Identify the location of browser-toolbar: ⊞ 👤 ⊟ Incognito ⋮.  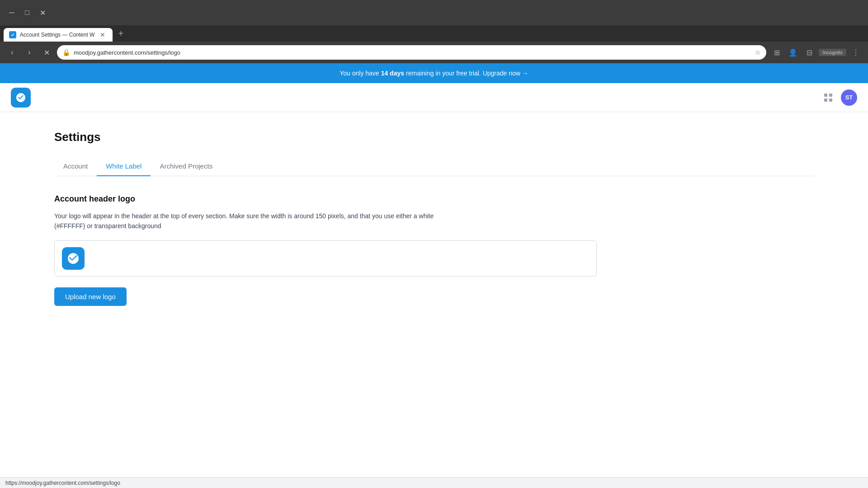
(816, 52).